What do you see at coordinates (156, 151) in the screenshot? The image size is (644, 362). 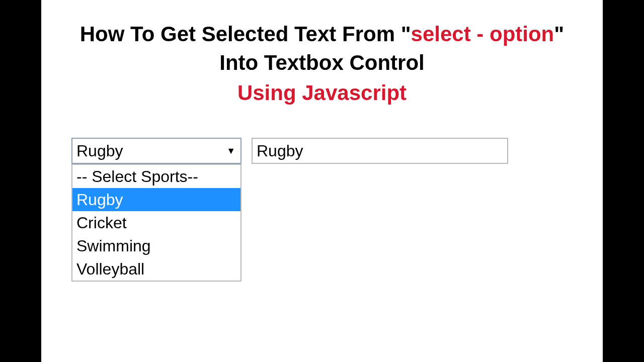 I see `sport-select-wrapper: Rugby ▼ -- Select Sports-- Rugby Cricket…` at bounding box center [156, 151].